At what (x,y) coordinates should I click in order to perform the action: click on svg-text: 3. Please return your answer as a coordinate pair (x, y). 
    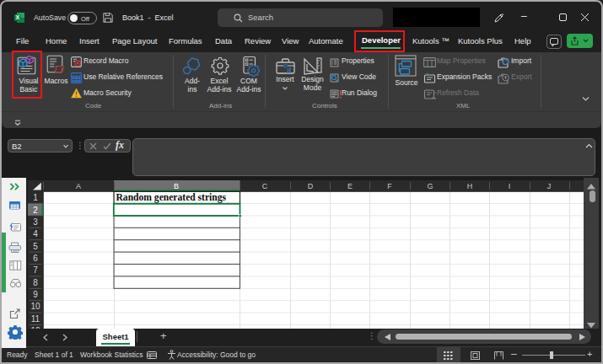
    Looking at the image, I should click on (35, 222).